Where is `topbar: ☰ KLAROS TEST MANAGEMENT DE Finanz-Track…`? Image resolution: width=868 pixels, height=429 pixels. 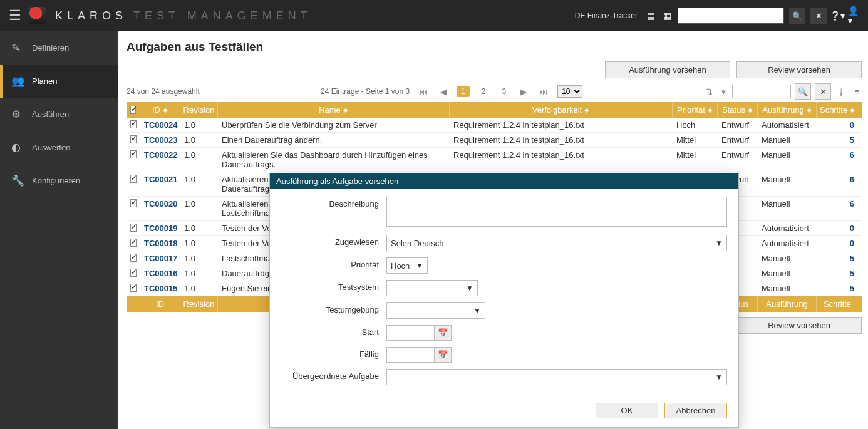 topbar: ☰ KLAROS TEST MANAGEMENT DE Finanz-Track… is located at coordinates (434, 16).